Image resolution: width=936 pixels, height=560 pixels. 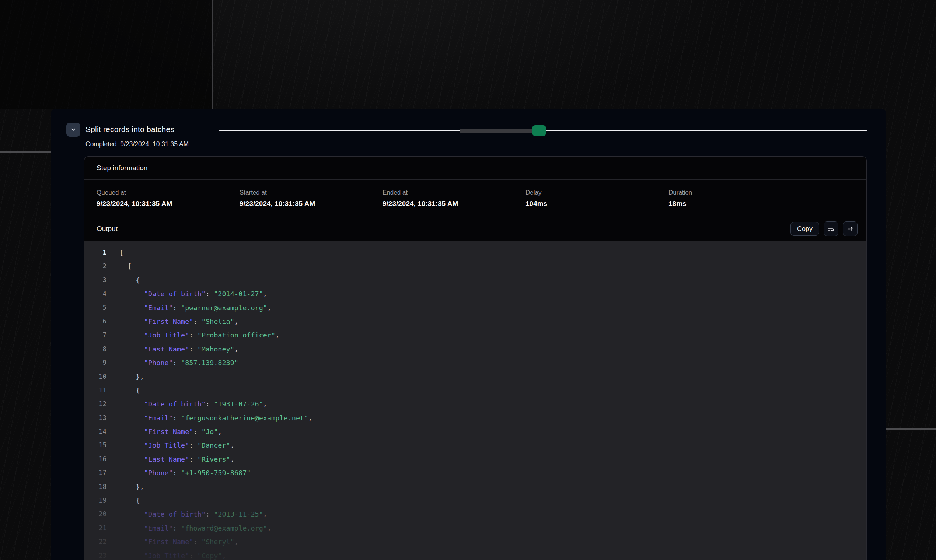 I want to click on code-line-content: "First Name": "Sheryl",, so click(x=179, y=542).